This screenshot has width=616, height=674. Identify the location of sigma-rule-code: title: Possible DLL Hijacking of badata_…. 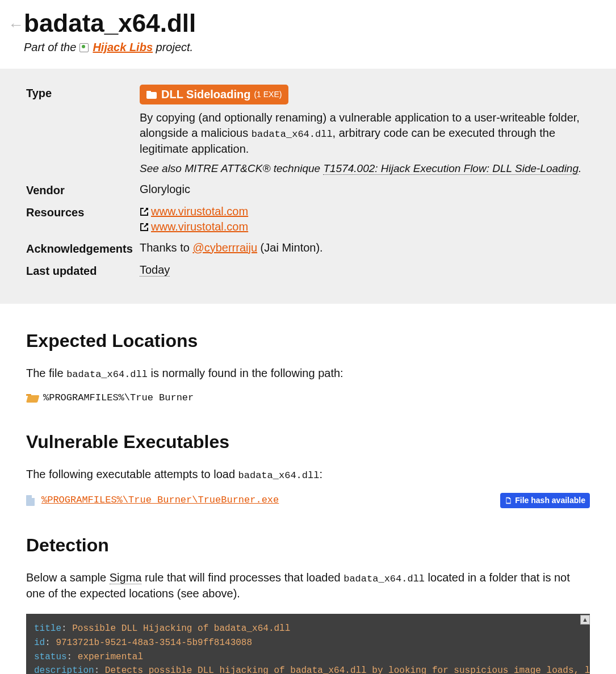
(308, 644).